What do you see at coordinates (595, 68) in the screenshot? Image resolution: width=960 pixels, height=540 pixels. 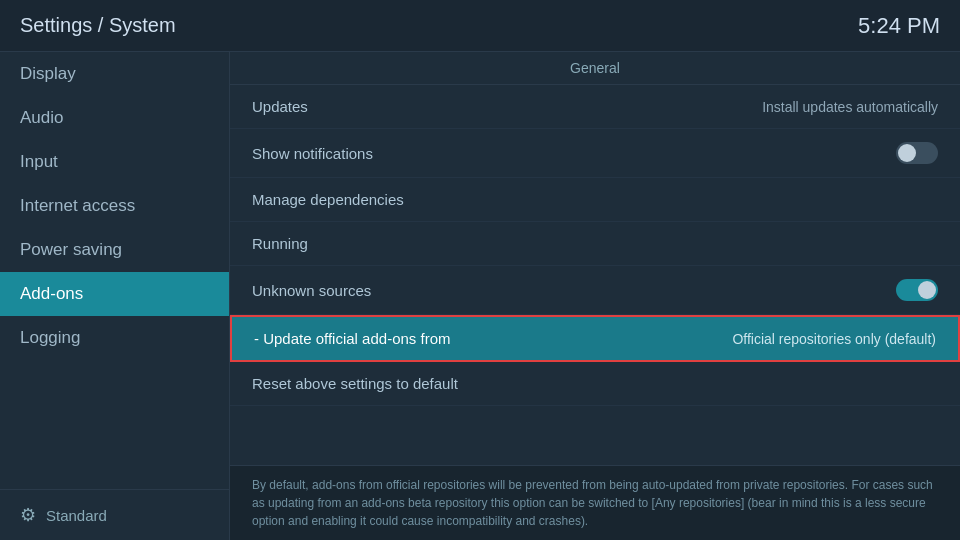 I see `section-title: General` at bounding box center [595, 68].